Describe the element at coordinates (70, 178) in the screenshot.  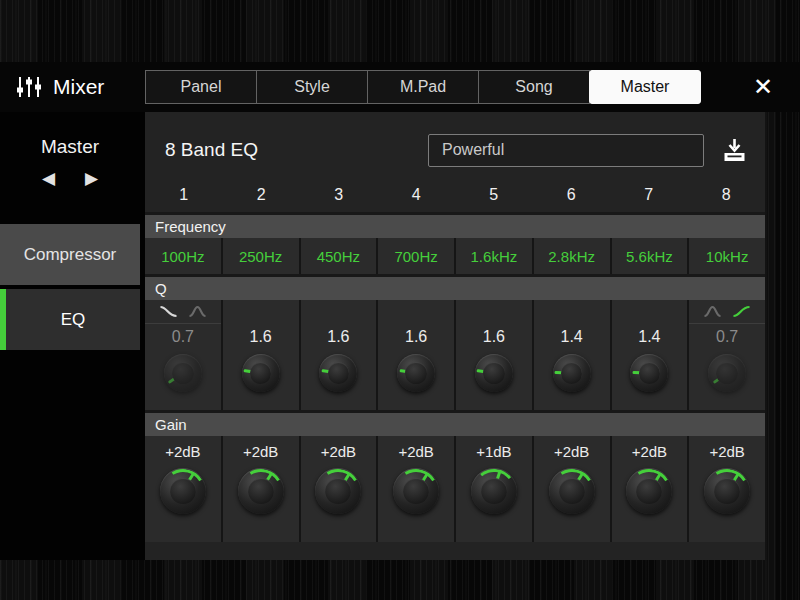
I see `sidebar-nav-arrows: ◀ ▶` at that location.